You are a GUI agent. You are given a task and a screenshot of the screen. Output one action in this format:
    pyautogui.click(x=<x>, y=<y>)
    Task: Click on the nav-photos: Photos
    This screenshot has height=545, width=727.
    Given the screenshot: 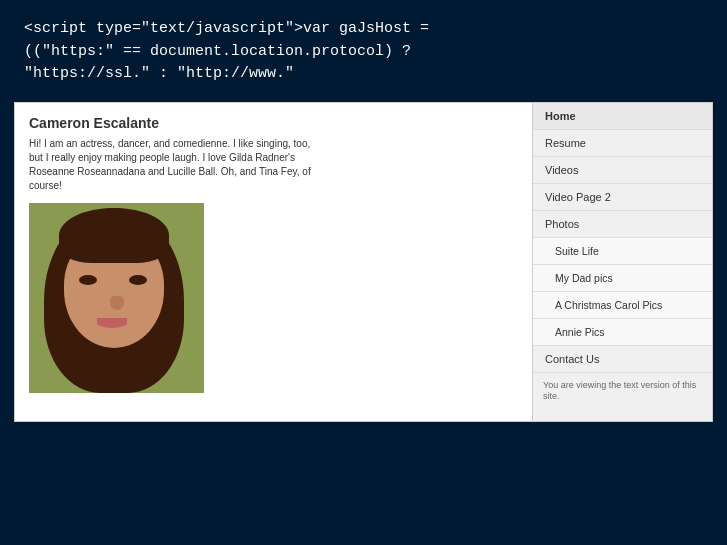 What is the action you would take?
    pyautogui.click(x=622, y=224)
    